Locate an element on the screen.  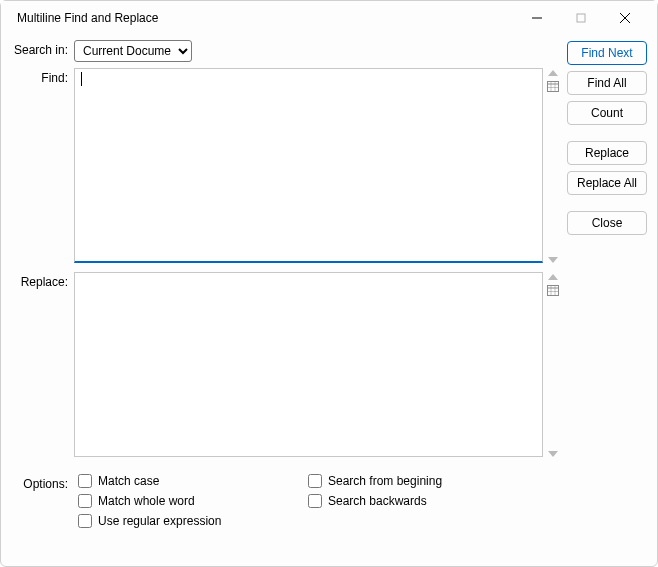
replace-side-controls is located at coordinates (553, 364).